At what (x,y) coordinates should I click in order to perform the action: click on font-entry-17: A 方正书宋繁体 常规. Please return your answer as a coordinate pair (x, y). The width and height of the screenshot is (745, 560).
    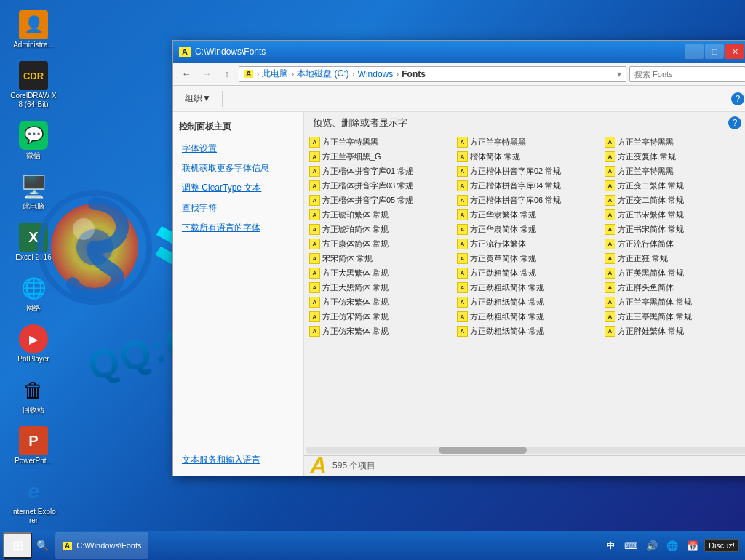
    Looking at the image, I should click on (673, 215).